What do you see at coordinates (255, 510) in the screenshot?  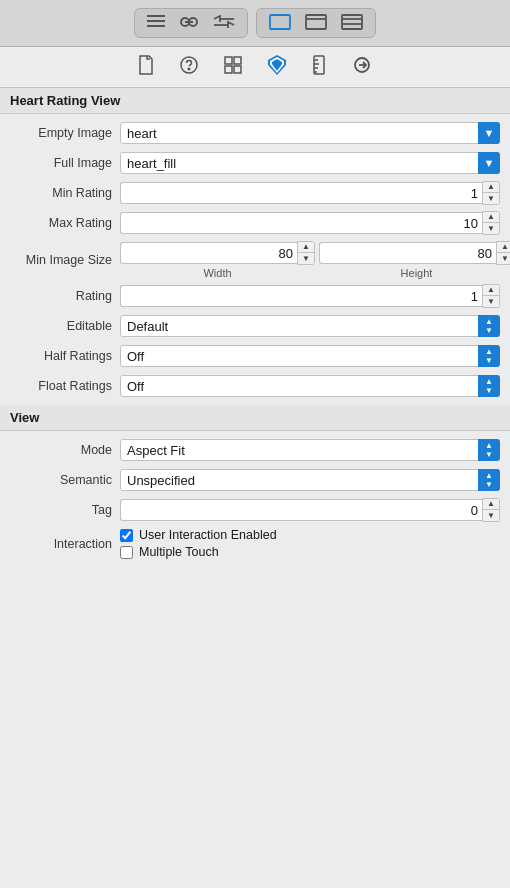 I see `tag-row: Tag ▲ ▼` at bounding box center [255, 510].